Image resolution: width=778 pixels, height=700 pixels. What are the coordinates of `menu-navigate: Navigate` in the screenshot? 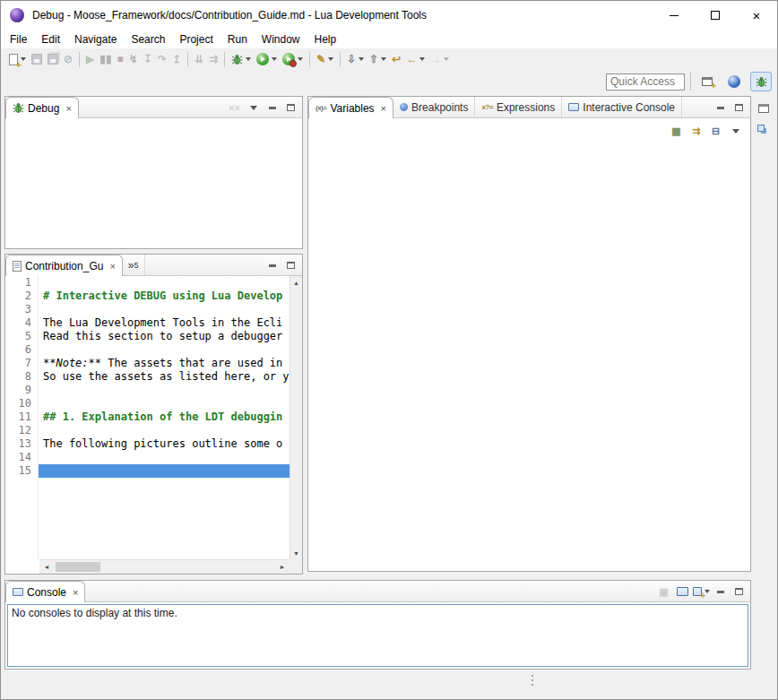 It's located at (95, 39).